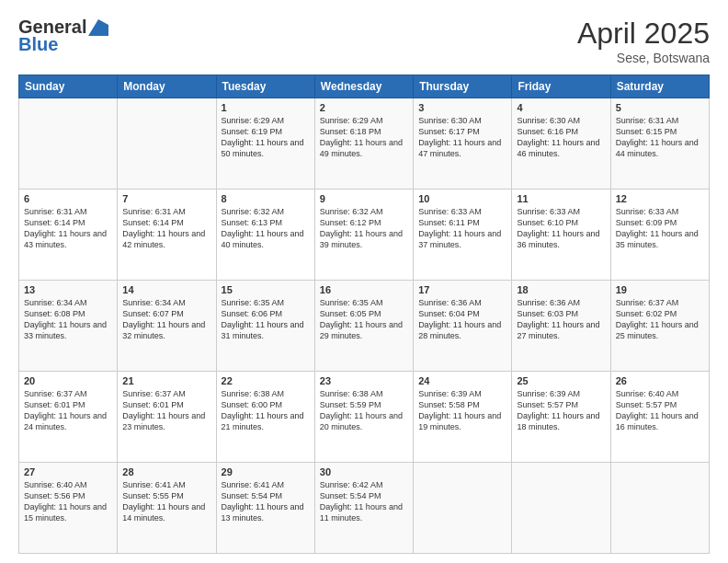 The height and width of the screenshot is (563, 728). What do you see at coordinates (561, 381) in the screenshot?
I see `day-number: 25` at bounding box center [561, 381].